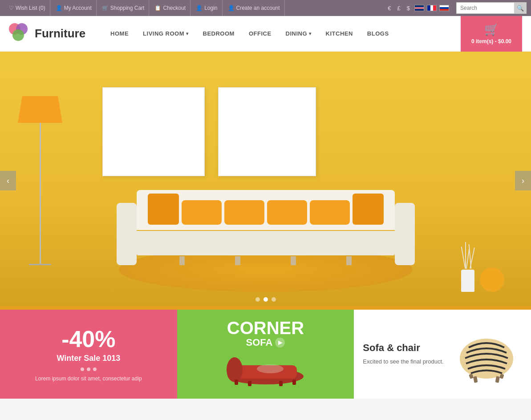 This screenshot has height=420, width=531. Describe the element at coordinates (89, 369) in the screenshot. I see `dots-row` at that location.